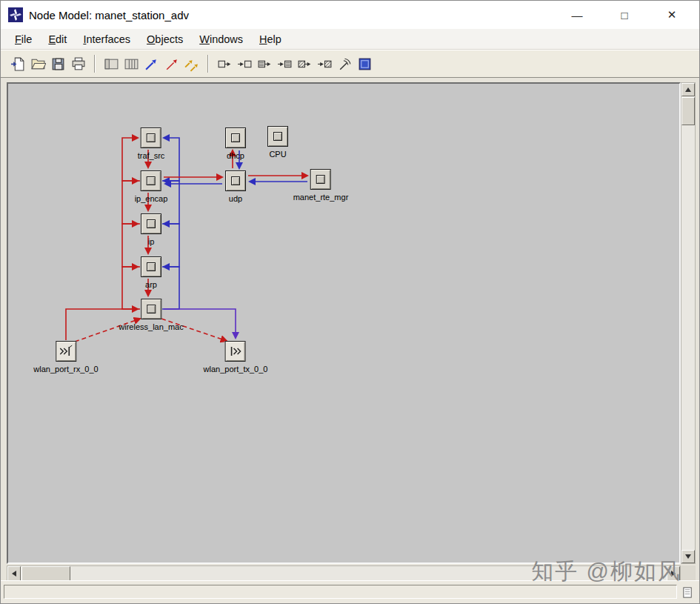 The image size is (700, 604). I want to click on menu-item-edit: Edit, so click(58, 39).